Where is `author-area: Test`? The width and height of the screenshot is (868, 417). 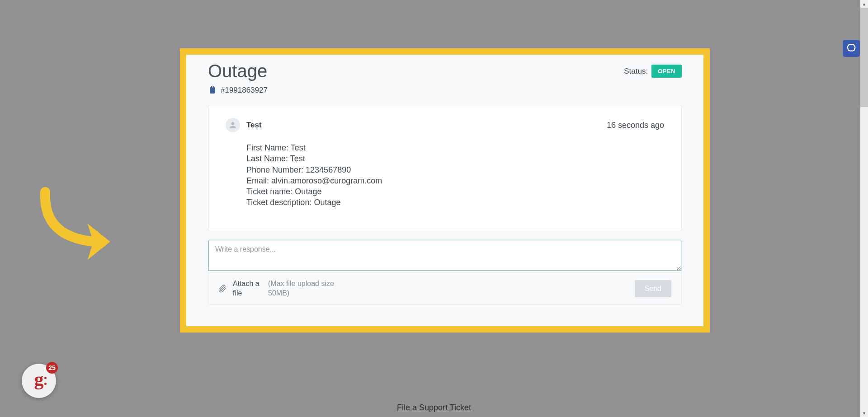
author-area: Test is located at coordinates (244, 125).